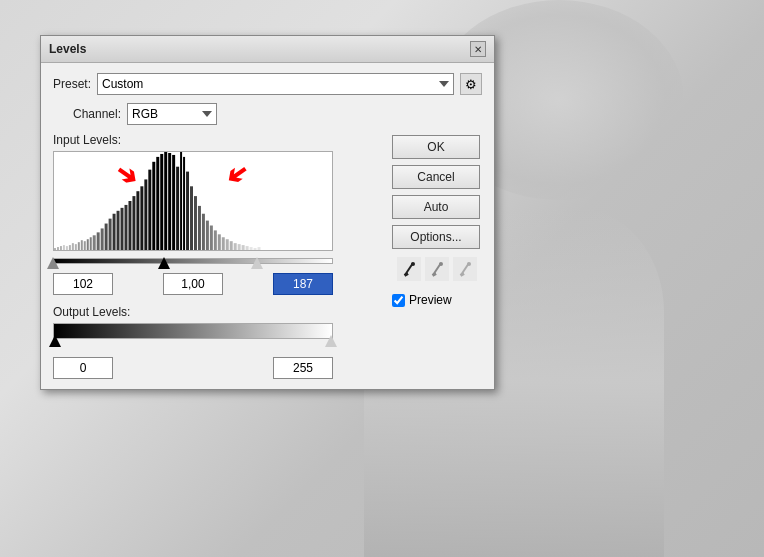 The height and width of the screenshot is (557, 764). Describe the element at coordinates (193, 284) in the screenshot. I see `input-mid-value` at that location.